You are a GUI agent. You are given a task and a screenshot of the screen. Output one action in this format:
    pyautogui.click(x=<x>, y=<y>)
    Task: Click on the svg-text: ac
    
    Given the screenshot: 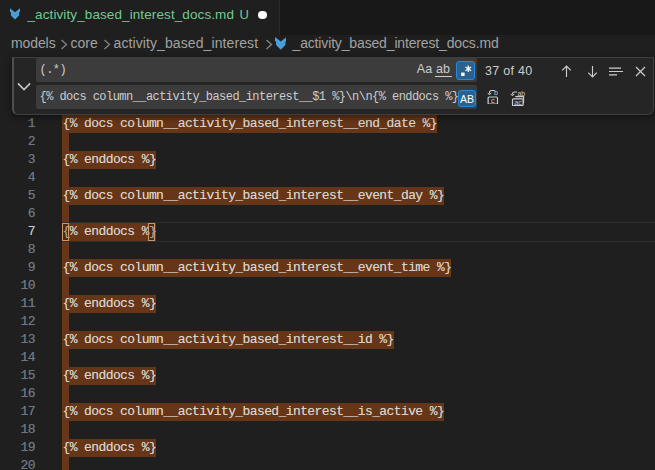 What is the action you would take?
    pyautogui.click(x=518, y=102)
    